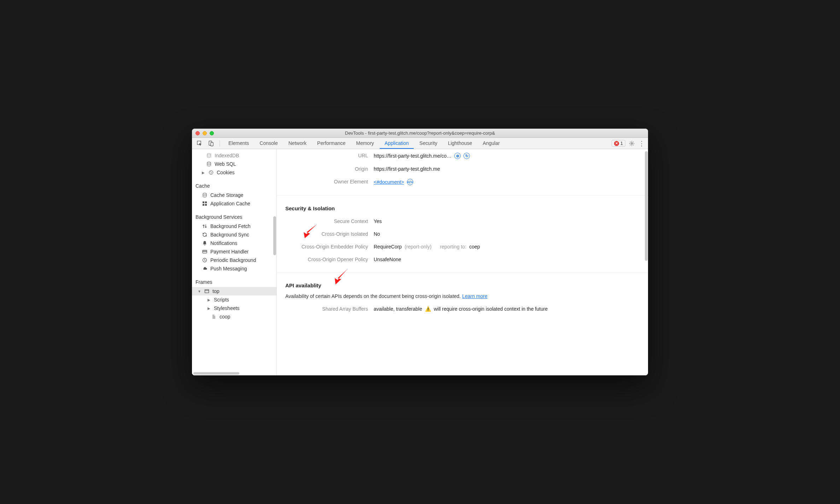  Describe the element at coordinates (475, 296) in the screenshot. I see `learn-more-link: Learn more` at that location.